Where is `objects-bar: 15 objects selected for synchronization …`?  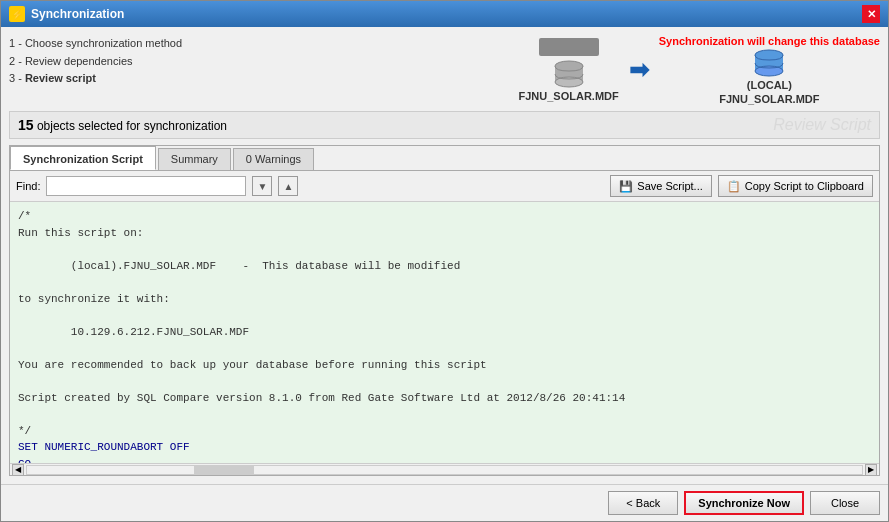
objects-bar: 15 objects selected for synchronization … is located at coordinates (444, 125).